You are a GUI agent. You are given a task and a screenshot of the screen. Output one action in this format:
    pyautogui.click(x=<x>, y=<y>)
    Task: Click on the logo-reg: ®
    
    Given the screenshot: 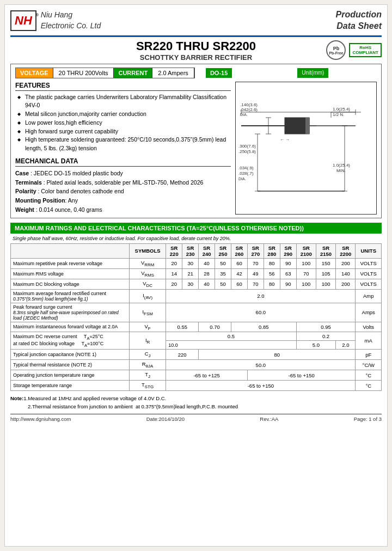 What is the action you would take?
    pyautogui.click(x=37, y=15)
    